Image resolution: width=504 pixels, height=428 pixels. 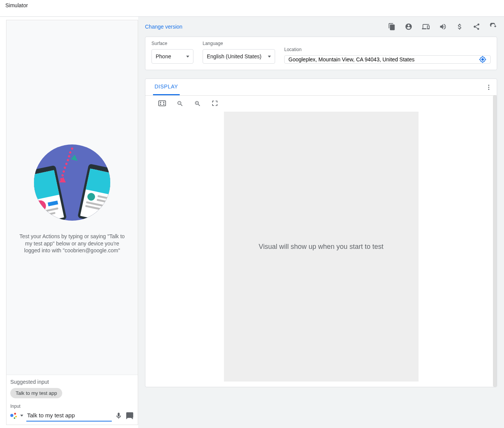 What do you see at coordinates (198, 104) in the screenshot?
I see `zoom-in-icon` at bounding box center [198, 104].